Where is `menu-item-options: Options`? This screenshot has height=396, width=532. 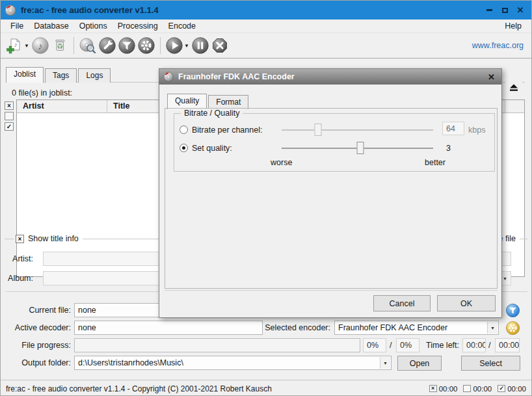
menu-item-options: Options is located at coordinates (94, 26).